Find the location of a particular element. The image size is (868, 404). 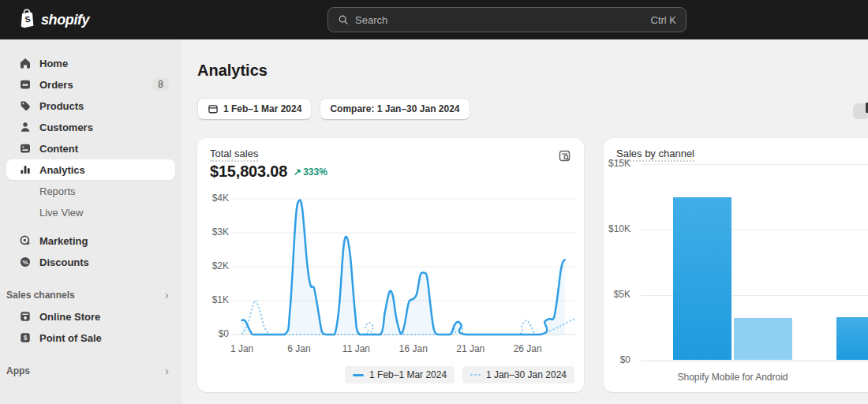

sidebar-item-point-of-sale: $Point of Sale is located at coordinates (91, 338).